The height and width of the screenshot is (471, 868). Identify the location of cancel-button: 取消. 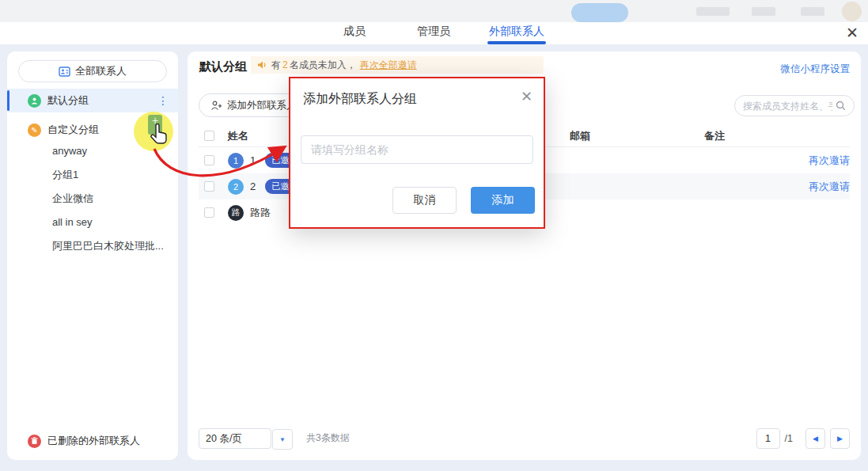
(424, 200).